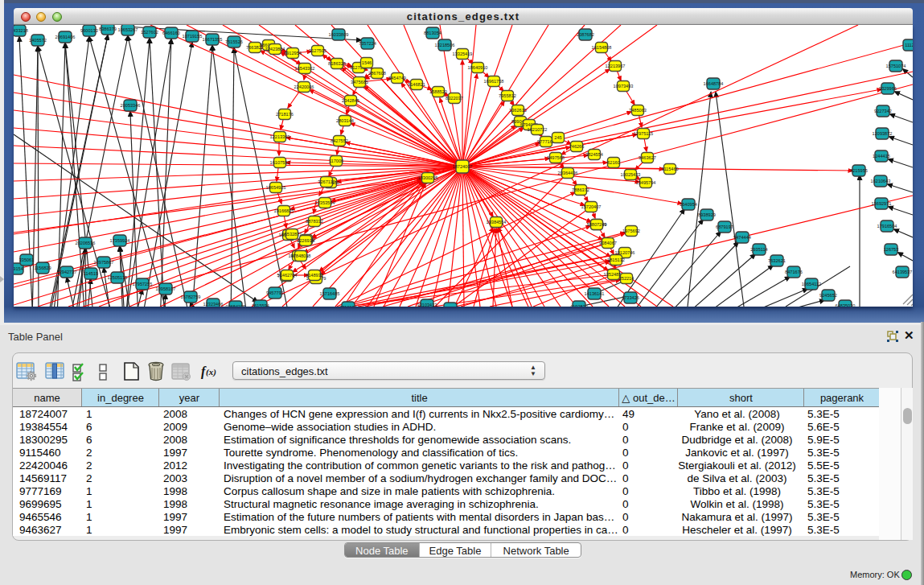 The width and height of the screenshot is (924, 585). I want to click on svg-text: 10653267, so click(129, 30).